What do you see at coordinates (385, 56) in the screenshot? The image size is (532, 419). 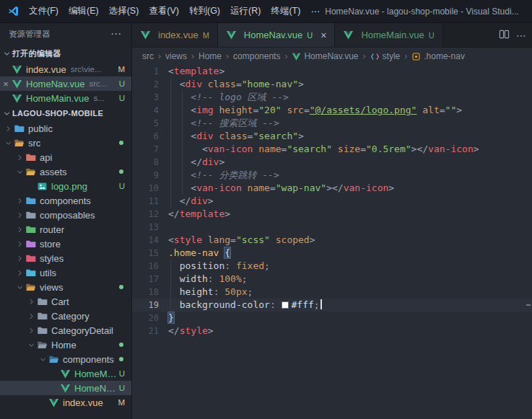 I see `breadcrumb-item-style: style` at bounding box center [385, 56].